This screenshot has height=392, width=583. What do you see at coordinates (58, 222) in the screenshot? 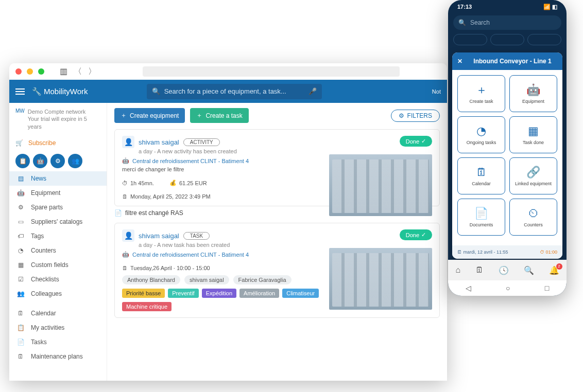
I see `sidebar-item-suppliers: ▭Suppliers' catalogs` at bounding box center [58, 222].